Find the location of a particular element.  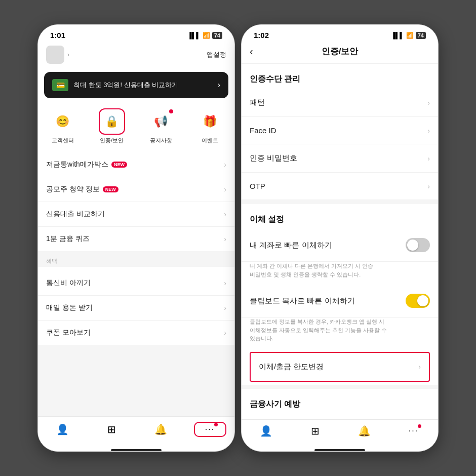

banner: 💳 최대 한도 3억원! 신용대출 비교하기 › is located at coordinates (136, 85).